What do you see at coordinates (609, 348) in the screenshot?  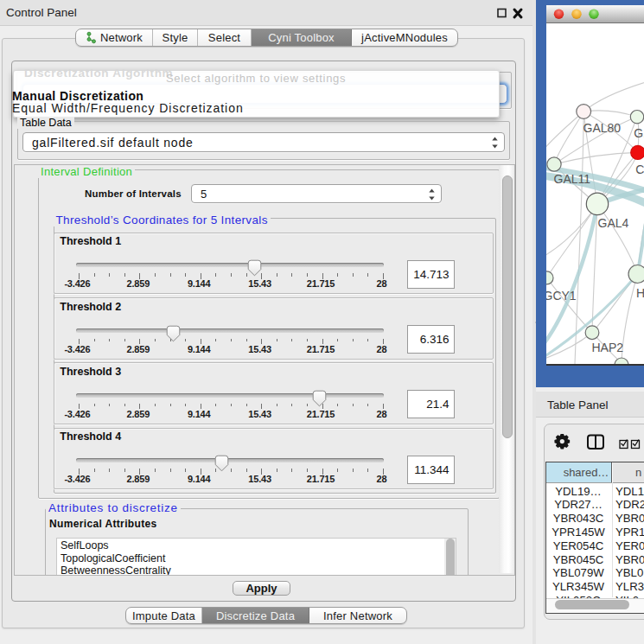 I see `svg-text: HAP2` at bounding box center [609, 348].